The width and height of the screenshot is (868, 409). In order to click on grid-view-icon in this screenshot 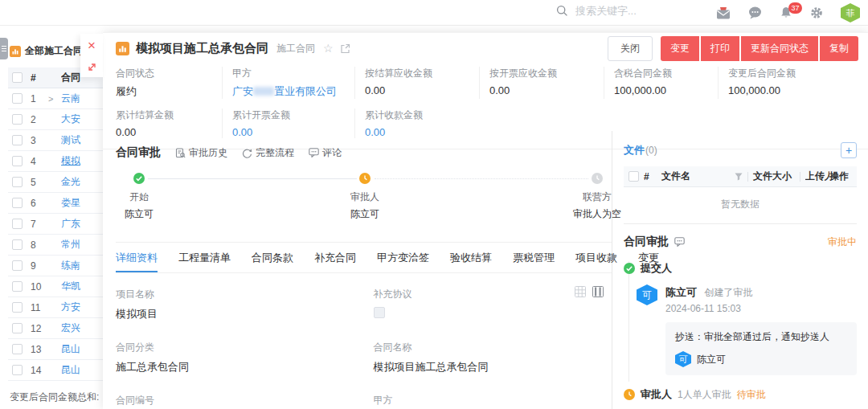, I will do `click(580, 292)`.